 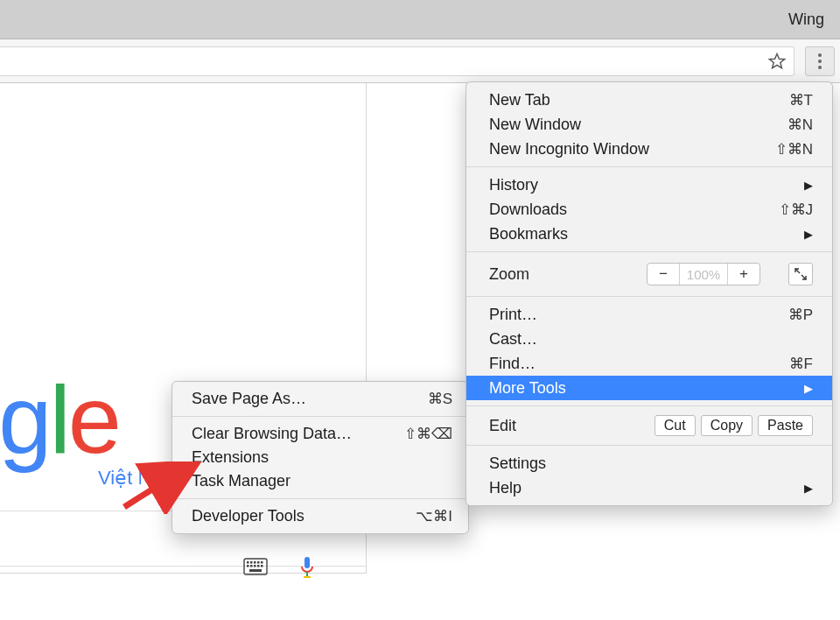 I want to click on menu-item-label: Clear Browsing Data…, so click(x=271, y=434).